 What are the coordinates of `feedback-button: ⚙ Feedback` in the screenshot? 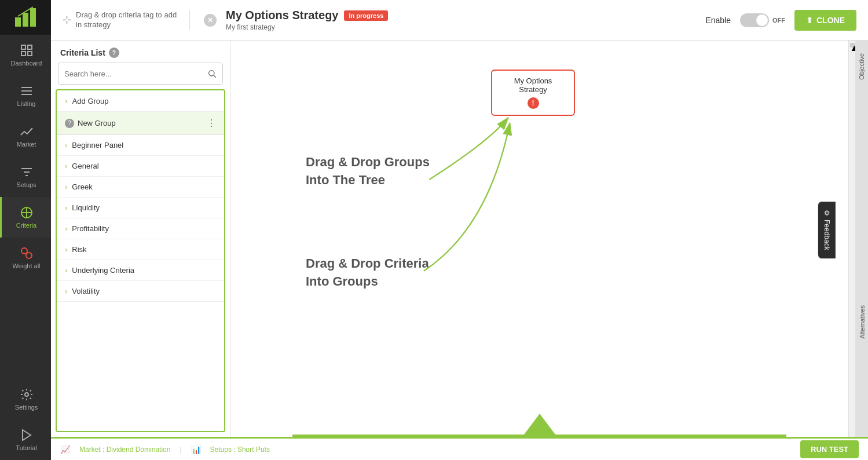 It's located at (827, 230).